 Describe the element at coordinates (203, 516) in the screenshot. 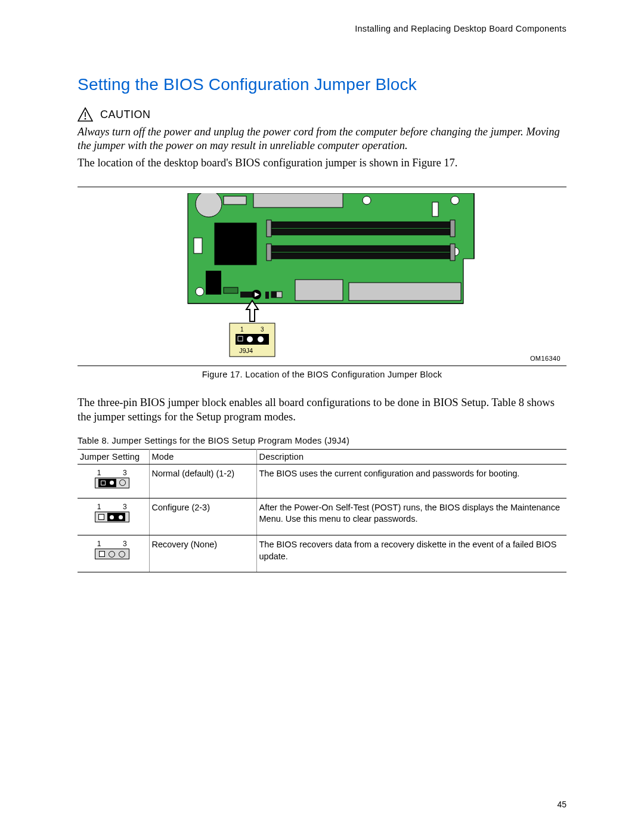

I see `cell-mode: Configure (2-3)` at that location.